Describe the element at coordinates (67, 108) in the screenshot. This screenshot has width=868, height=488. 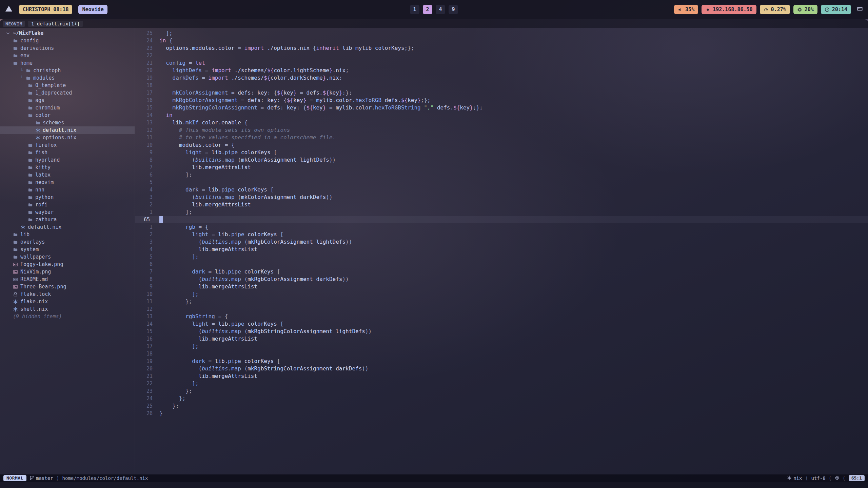
I see `tree-item-chromium: chromium` at that location.